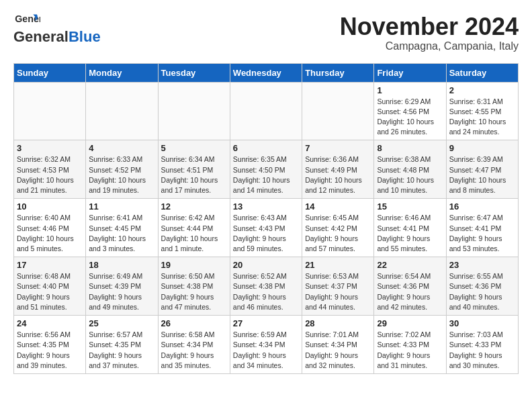 The height and width of the screenshot is (411, 532). What do you see at coordinates (193, 345) in the screenshot?
I see `calendar-day-cell: 26Sunrise: 6:58 AMSunset: 4:34 PMDayligh…` at bounding box center [193, 345].